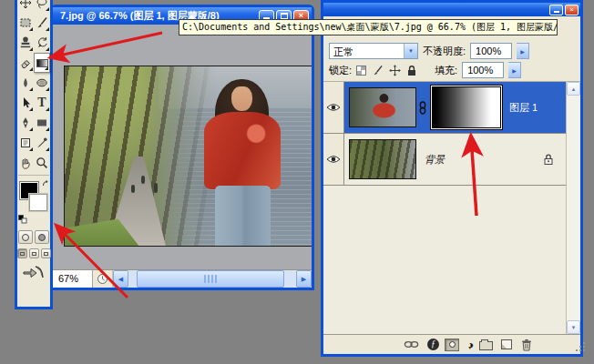 This screenshot has height=364, width=594. What do you see at coordinates (395, 71) in the screenshot?
I see `lock-position-icon` at bounding box center [395, 71].